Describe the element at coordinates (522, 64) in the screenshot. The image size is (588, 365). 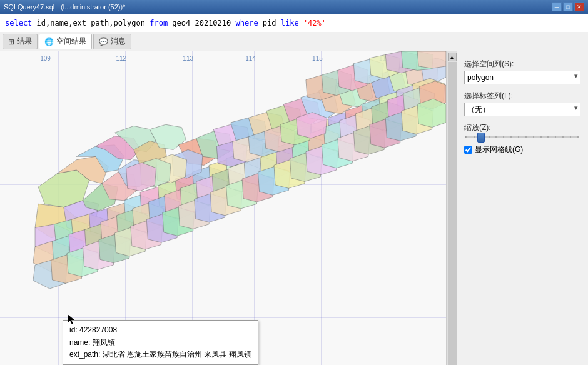
I see `spatial-column-label: 选择空间列(S):` at that location.